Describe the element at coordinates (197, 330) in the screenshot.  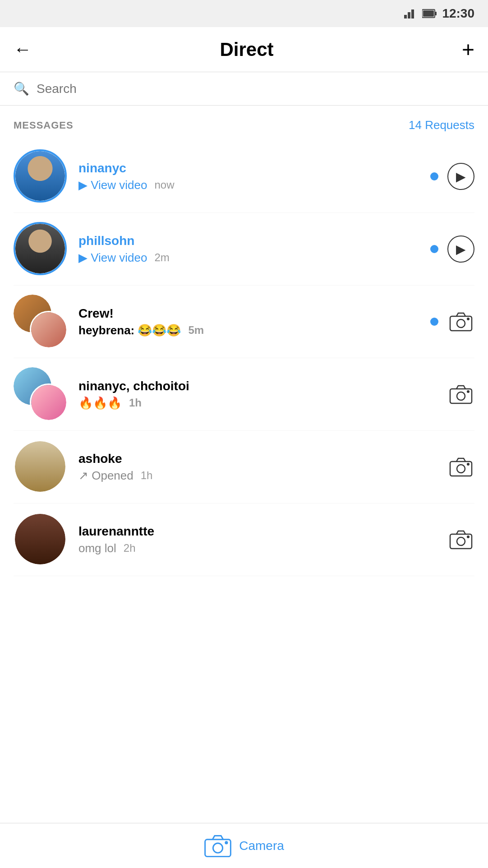
I see `message-time: 5m` at that location.